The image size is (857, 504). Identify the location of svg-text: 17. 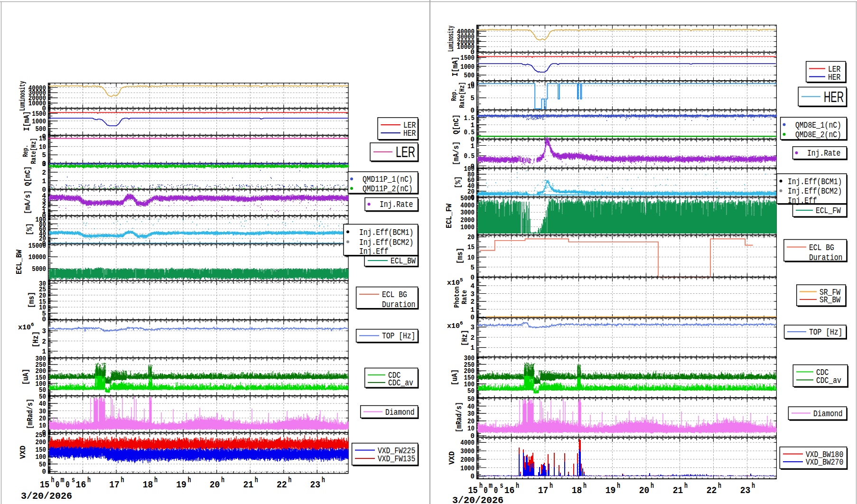
(114, 485).